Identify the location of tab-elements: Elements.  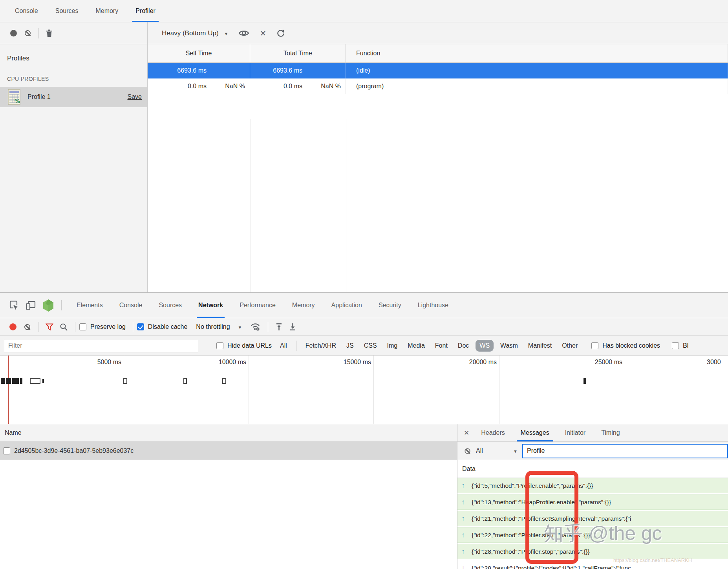
(90, 305).